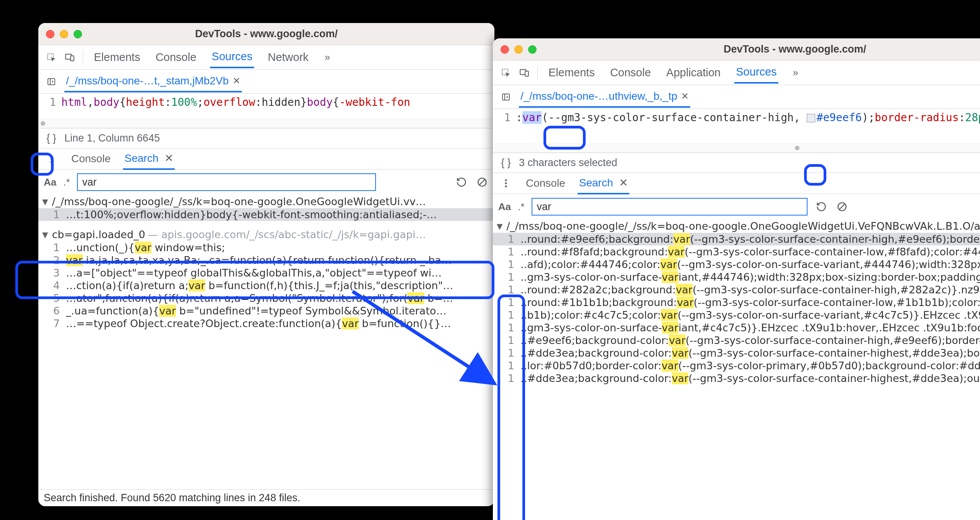 Image resolution: width=980 pixels, height=520 pixels. Describe the element at coordinates (98, 235) in the screenshot. I see `result-file-path-a: cb=gapi.loaded_0` at that location.